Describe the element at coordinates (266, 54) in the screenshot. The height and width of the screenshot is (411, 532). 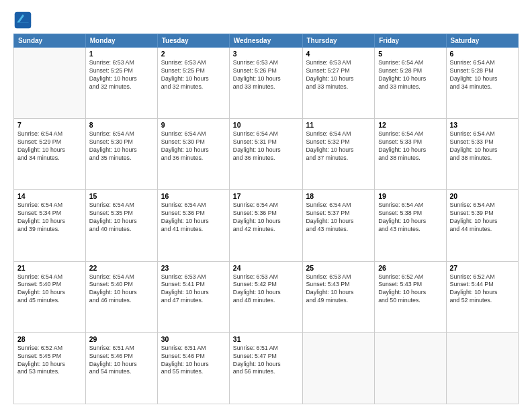
I see `day-number: 3` at that location.